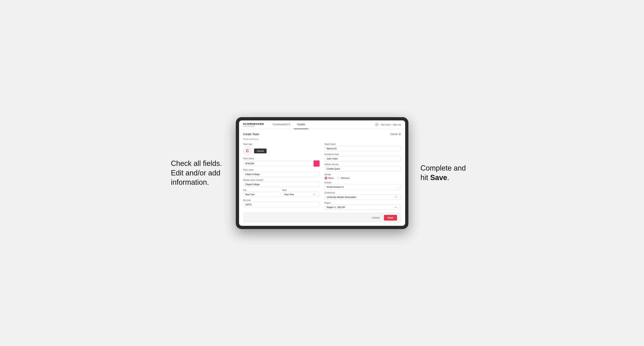 Image resolution: width=644 pixels, height=346 pixels. I want to click on form-header: Create Team Cancel ✕, so click(322, 134).